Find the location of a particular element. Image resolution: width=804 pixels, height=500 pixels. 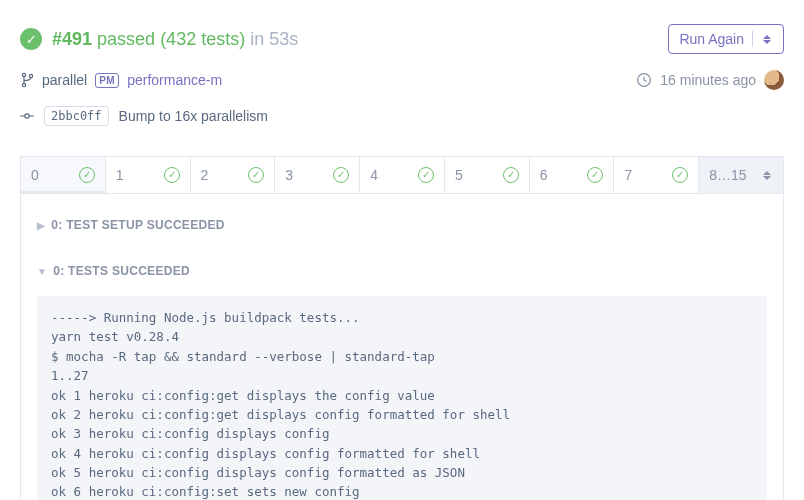

tab-label: 7 is located at coordinates (628, 175).